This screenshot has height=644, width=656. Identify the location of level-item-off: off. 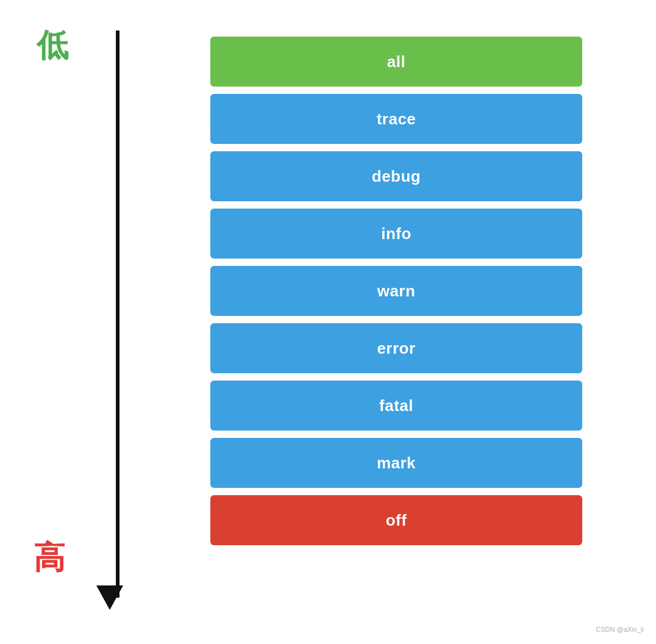
(396, 520).